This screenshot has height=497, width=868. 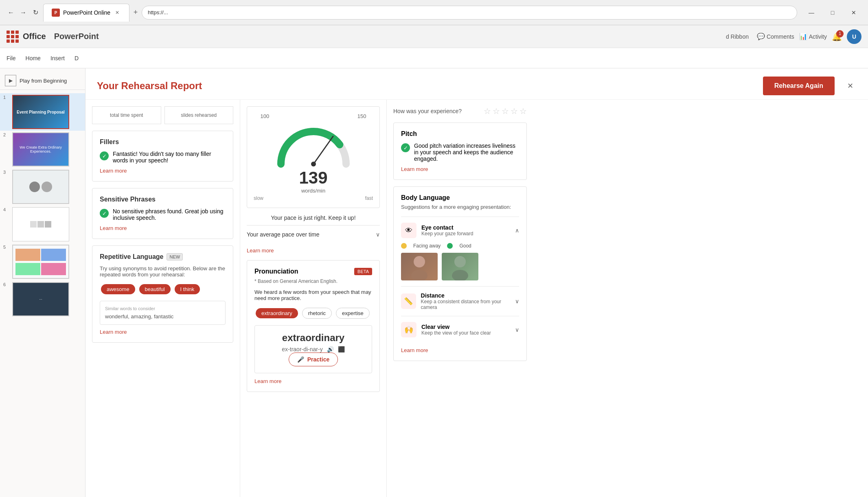 What do you see at coordinates (813, 37) in the screenshot?
I see `activity-button: 📊 Activity` at bounding box center [813, 37].